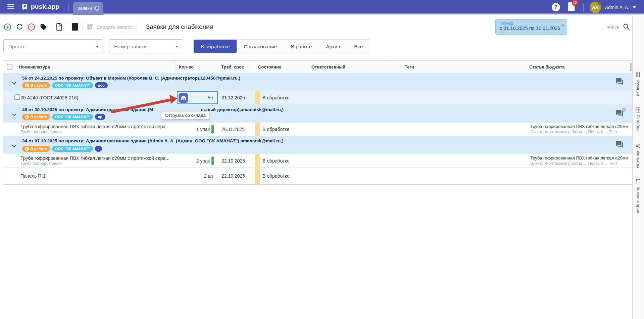 Image resolution: width=644 pixels, height=319 pixels. I want to click on group-row-48: 48 от 30.10.2025 по проекту: Администрат…, so click(317, 113).